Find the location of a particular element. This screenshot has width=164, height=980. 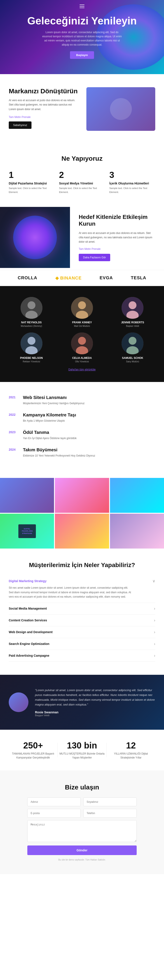

transform-section: Markanızı Dönüştürün At vero eos et accu… is located at coordinates (82, 109).